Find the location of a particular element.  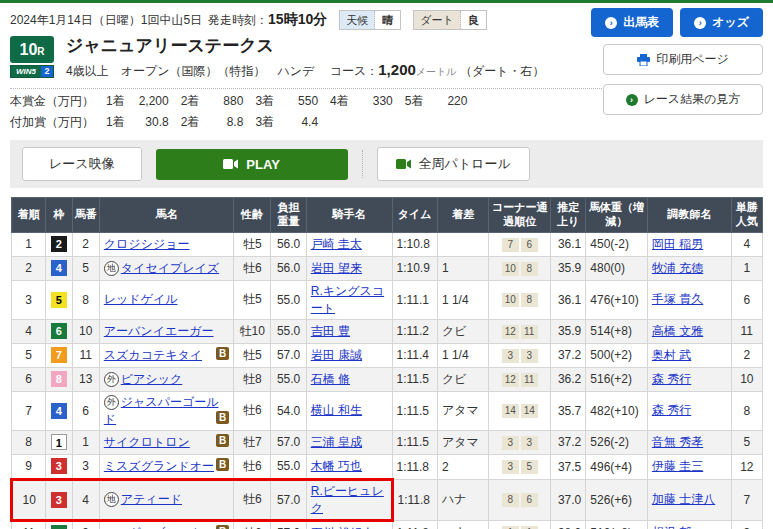

frame-badge: 8 is located at coordinates (59, 379).